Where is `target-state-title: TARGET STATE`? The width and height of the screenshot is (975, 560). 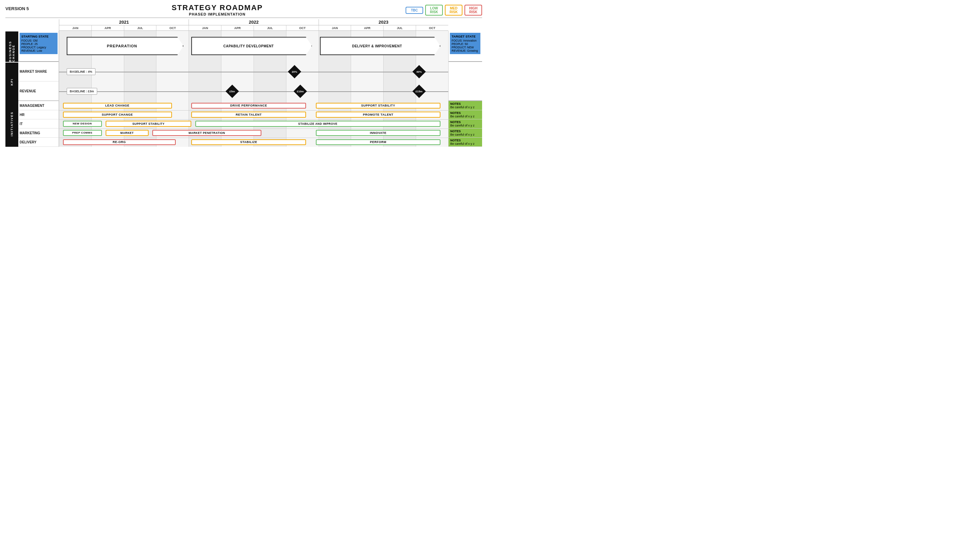 target-state-title: TARGET STATE is located at coordinates (465, 36).